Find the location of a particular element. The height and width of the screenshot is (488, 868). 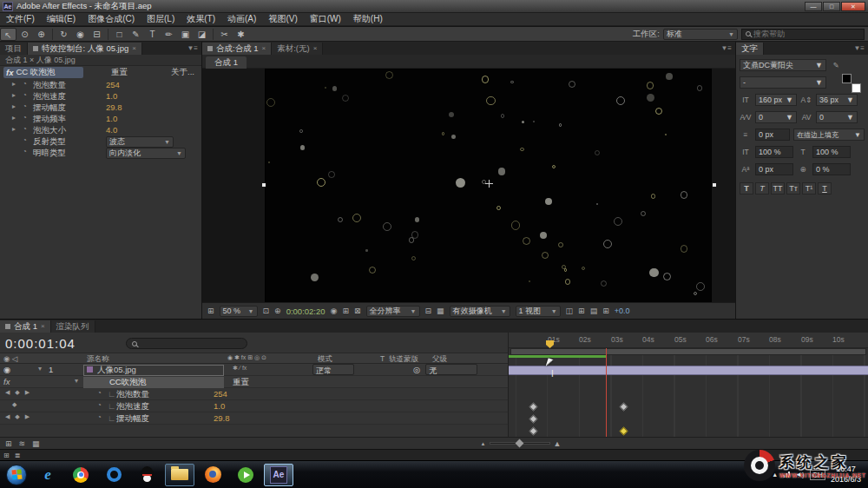

layer-edge-handle is located at coordinates (714, 185).